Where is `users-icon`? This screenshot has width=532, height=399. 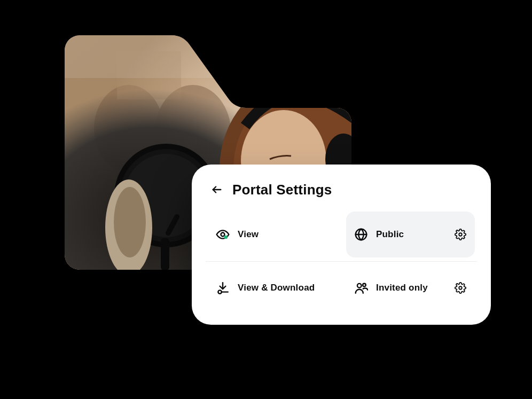
users-icon is located at coordinates (361, 288).